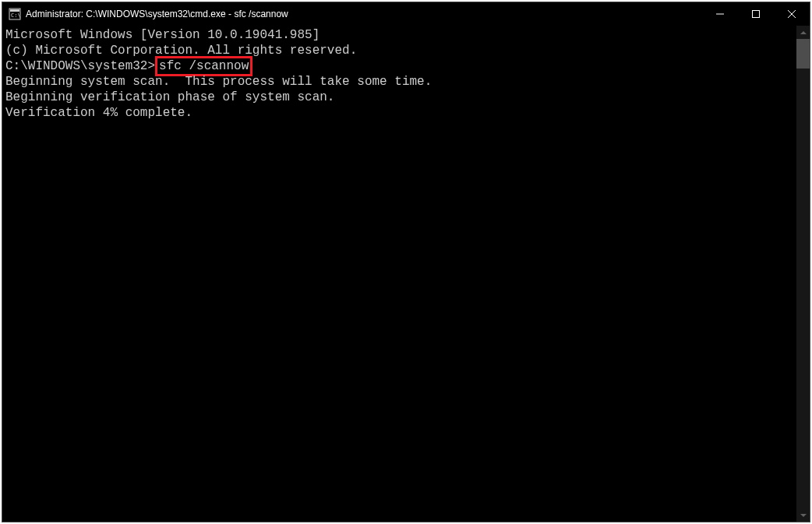 The image size is (812, 524). I want to click on output-line: (c) Microsoft Corporation. All rights re…, so click(399, 51).